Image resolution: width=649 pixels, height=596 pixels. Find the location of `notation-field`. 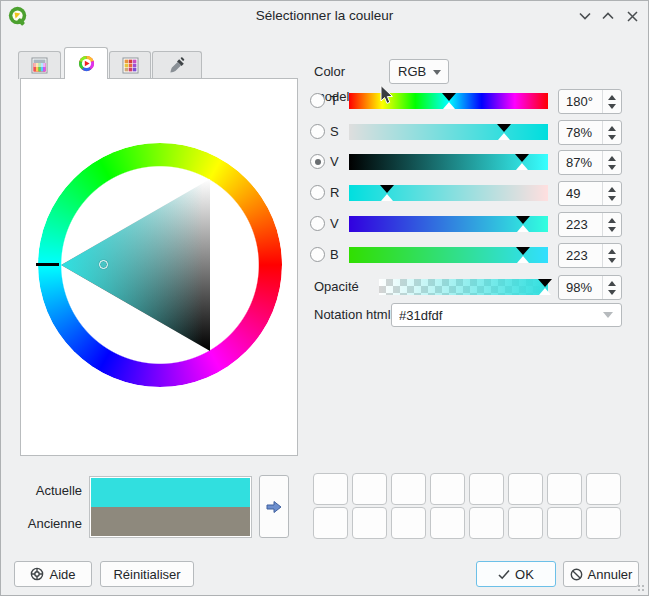

notation-field is located at coordinates (506, 315).